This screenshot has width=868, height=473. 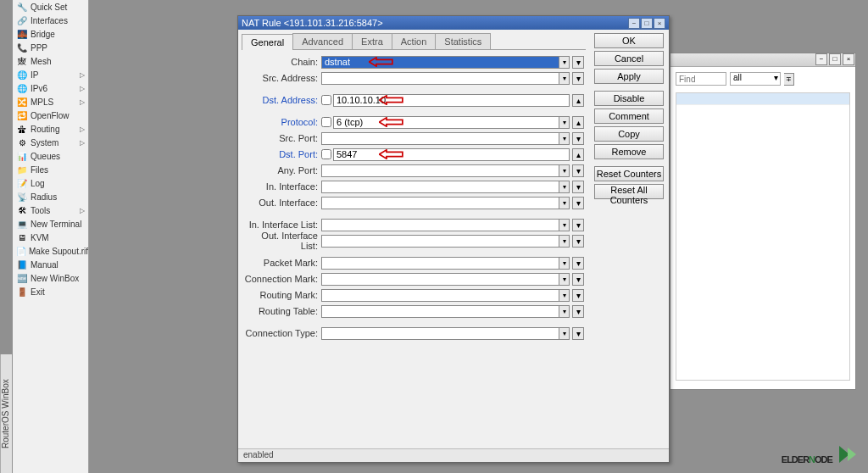 What do you see at coordinates (763, 236) in the screenshot?
I see `bg-list` at bounding box center [763, 236].